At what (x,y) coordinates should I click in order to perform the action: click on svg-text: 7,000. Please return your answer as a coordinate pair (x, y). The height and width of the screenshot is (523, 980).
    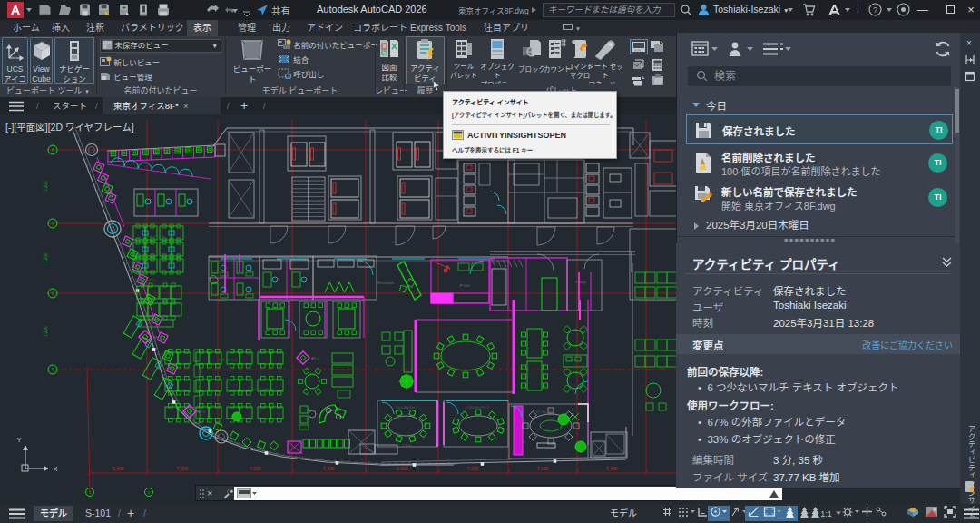
    Looking at the image, I should click on (183, 469).